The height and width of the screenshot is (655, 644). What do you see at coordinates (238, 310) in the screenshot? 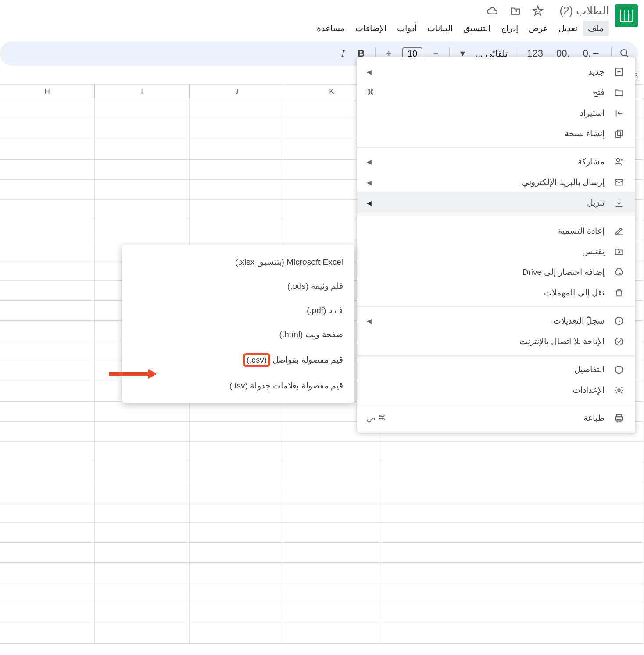
I see `submenu-item-pdf: ف د (pdf.)` at bounding box center [238, 310].